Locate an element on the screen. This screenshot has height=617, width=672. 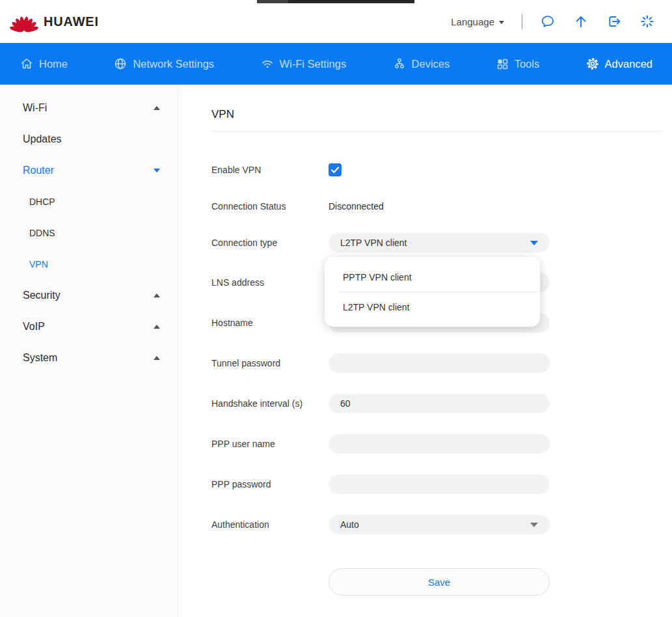
handshake-interval-label: Handshake interval (s) is located at coordinates (270, 404).